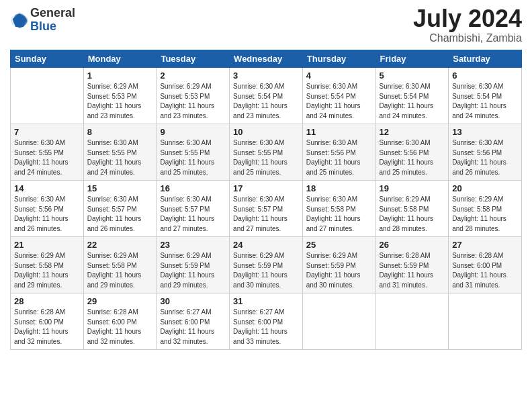  Describe the element at coordinates (339, 59) in the screenshot. I see `weekday-header-cell: Thursday` at that location.